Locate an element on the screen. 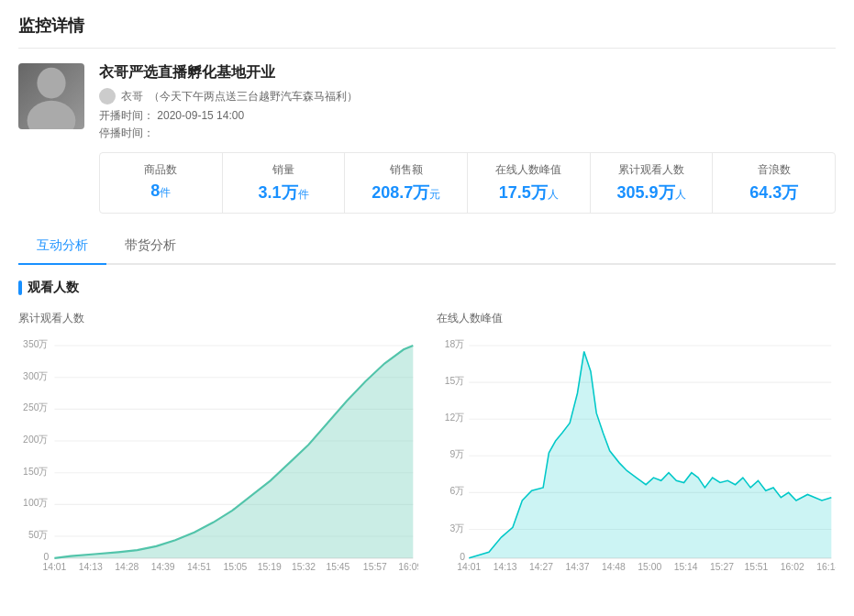 Image resolution: width=854 pixels, height=616 pixels. svg-text: 15:14 is located at coordinates (685, 566).